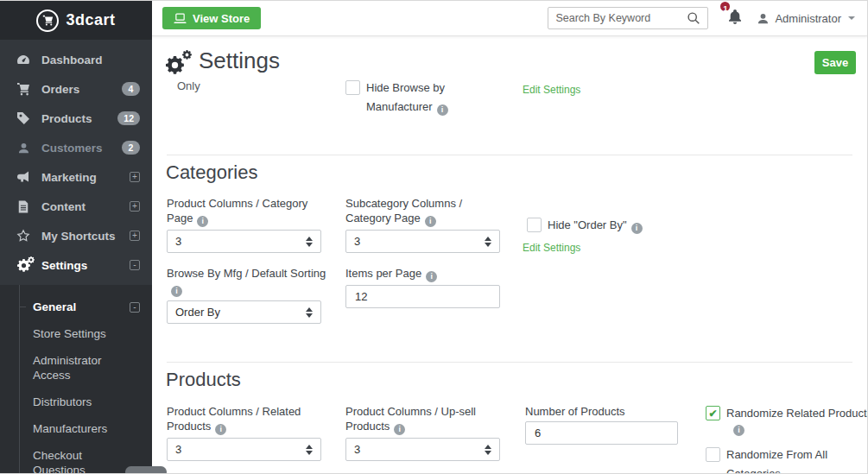 Image resolution: width=868 pixels, height=474 pixels. Describe the element at coordinates (735, 18) in the screenshot. I see `notifications-button: 1` at that location.